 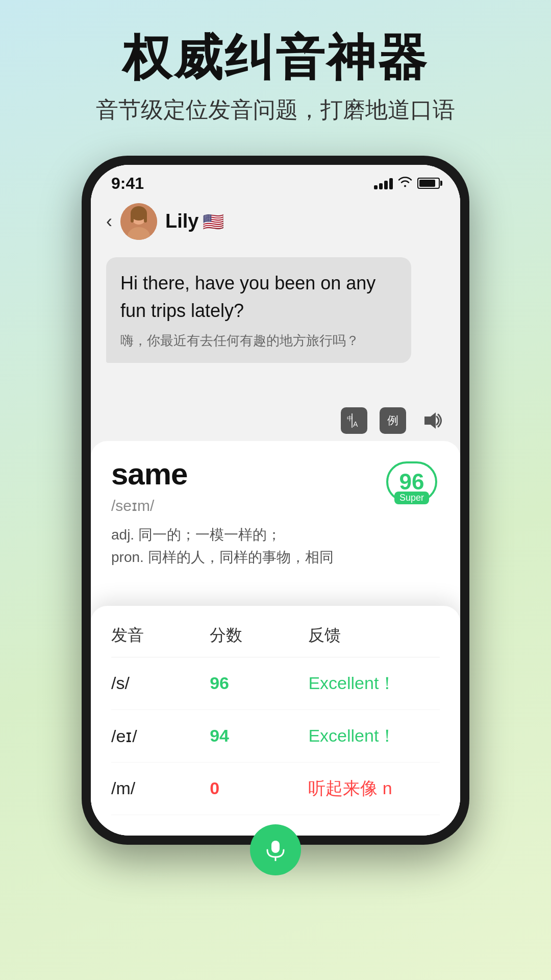 I want to click on word-header: same /seɪm/ 96 Super, so click(x=276, y=485).